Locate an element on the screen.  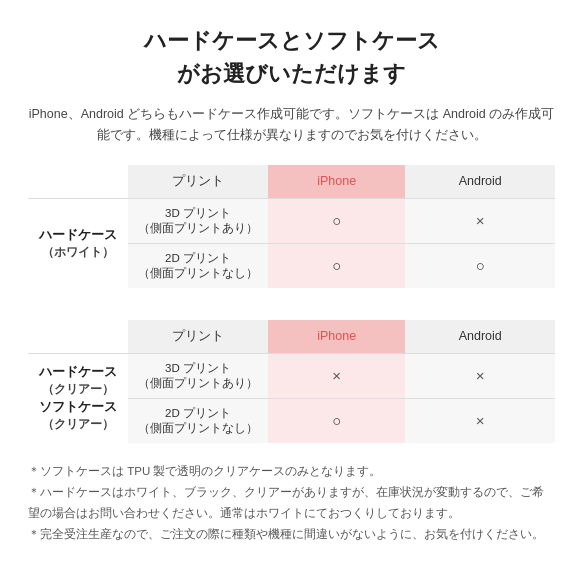
table2-row1-print: 3D プリント（側面プリントあり） is located at coordinates (198, 376).